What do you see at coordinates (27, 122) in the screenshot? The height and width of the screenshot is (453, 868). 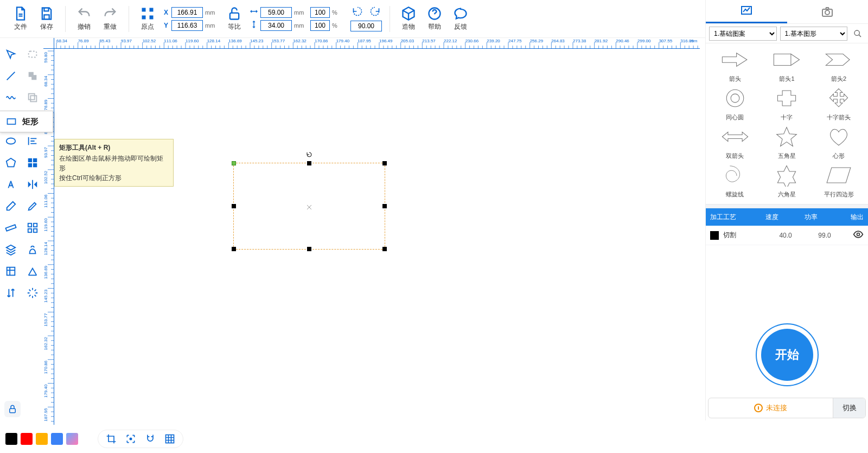 I see `rect-tool-active: 矩形` at bounding box center [27, 122].